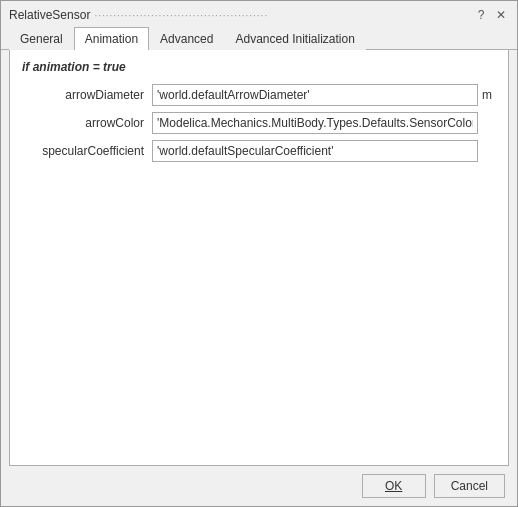 Image resolution: width=518 pixels, height=507 pixels. Describe the element at coordinates (259, 67) in the screenshot. I see `condition-label: if animation = true` at that location.